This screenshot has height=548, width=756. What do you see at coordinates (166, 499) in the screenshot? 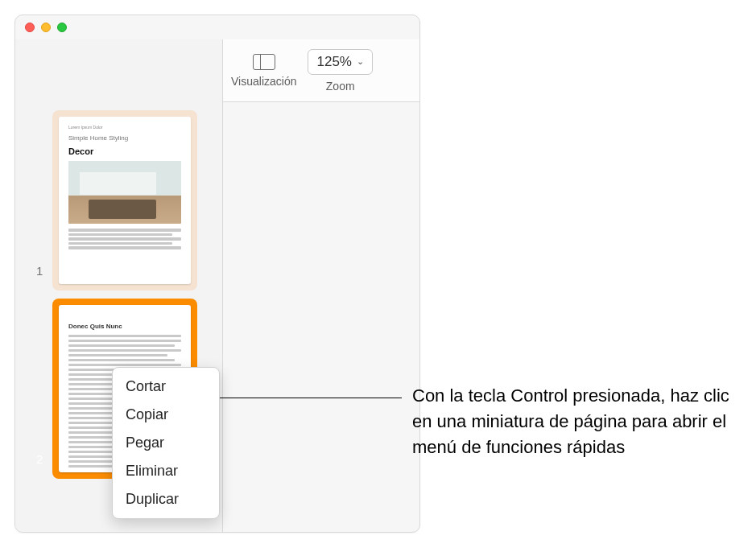
I see `context-menu-duplicate: Duplicar` at bounding box center [166, 499].